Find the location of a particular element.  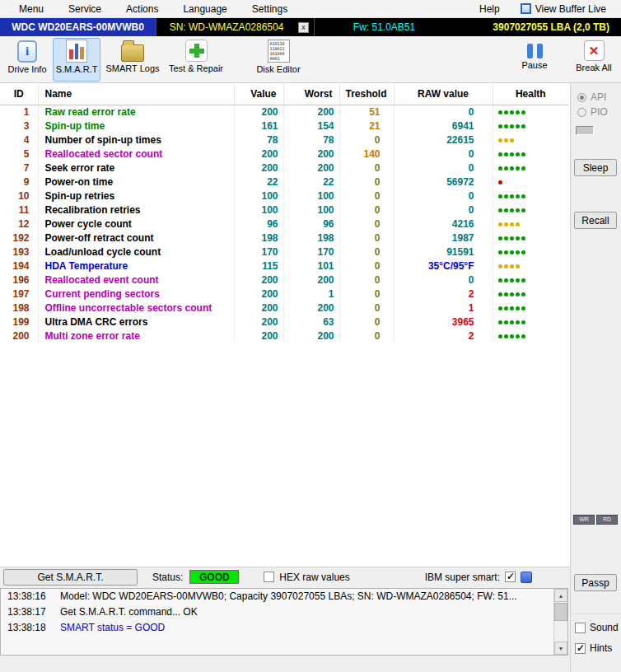

ibm-super-smart-option: IBM super smart: is located at coordinates (479, 577).